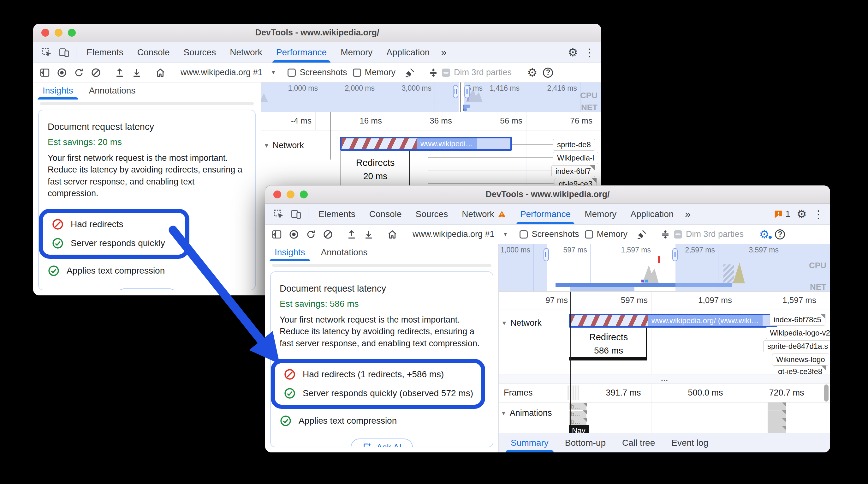 This screenshot has height=484, width=868. I want to click on timeline-overview: 1,000 ms 2,000 ms 3,000 ms 6 ms 1,416 ms…, so click(431, 97).